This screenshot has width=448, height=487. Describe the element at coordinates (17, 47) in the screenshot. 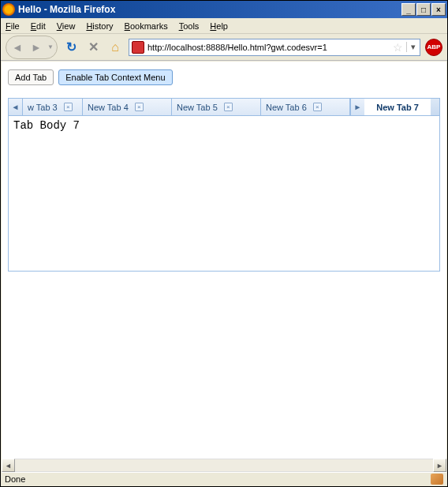

I see `back-button: ◄` at that location.